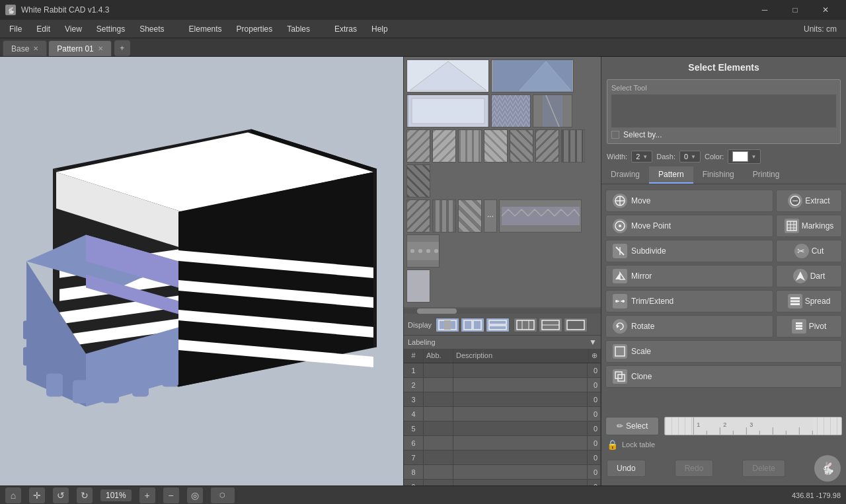 Image resolution: width=846 pixels, height=504 pixels. Describe the element at coordinates (502, 472) in the screenshot. I see `table-row: 80` at that location.